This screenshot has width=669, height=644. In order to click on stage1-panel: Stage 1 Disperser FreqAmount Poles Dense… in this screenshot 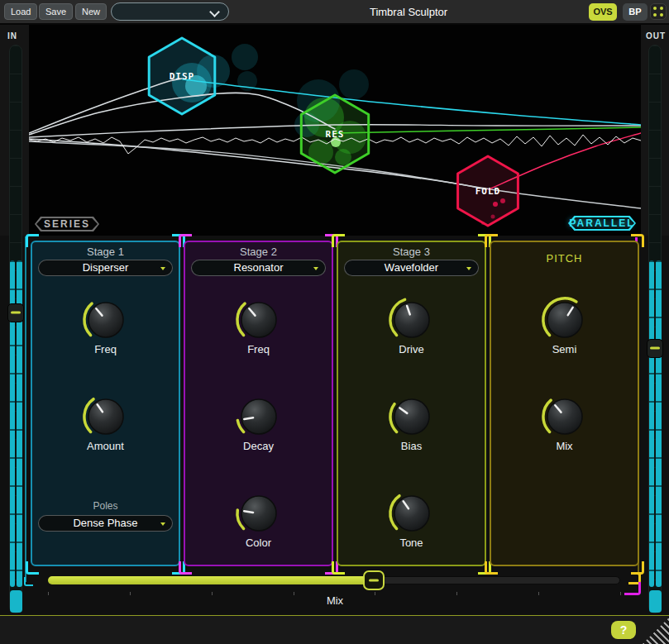, I will do `click(106, 403)`.